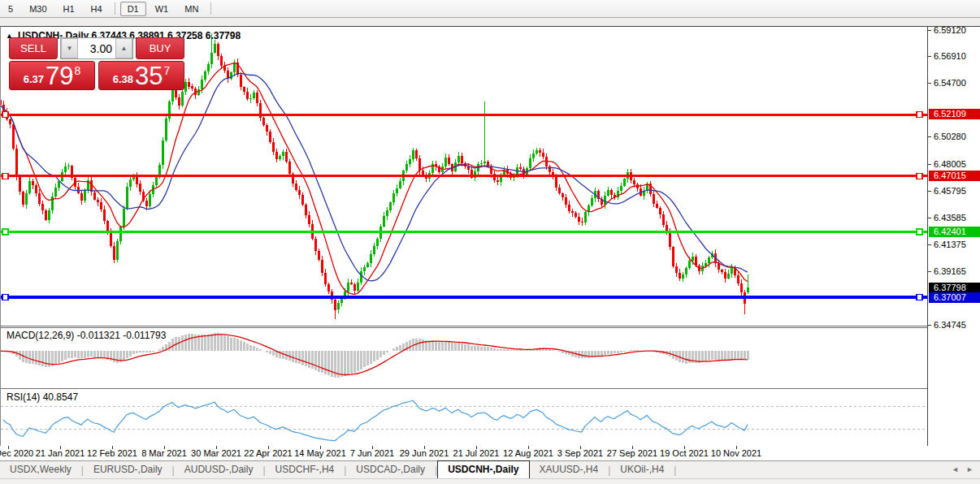 The height and width of the screenshot is (484, 980). Describe the element at coordinates (306, 469) in the screenshot. I see `chart-tab-usdchf-h4: USDCHF-,H4` at that location.